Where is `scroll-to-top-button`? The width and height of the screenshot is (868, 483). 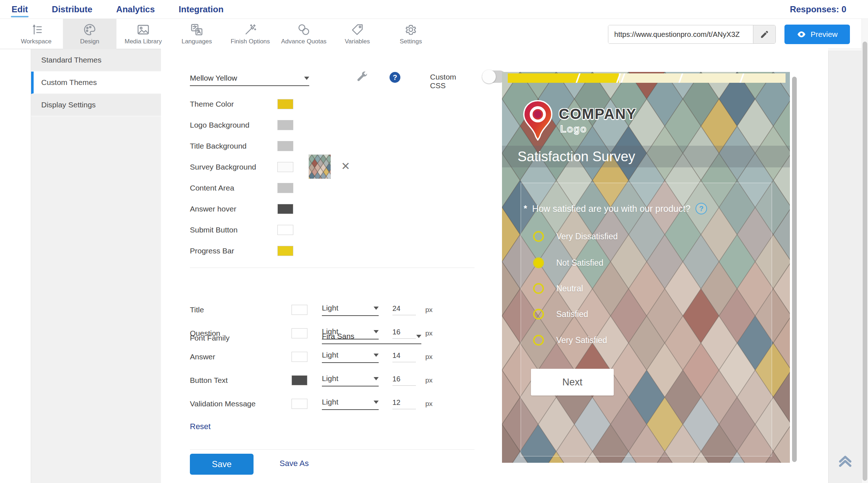 scroll-to-top-button is located at coordinates (845, 460).